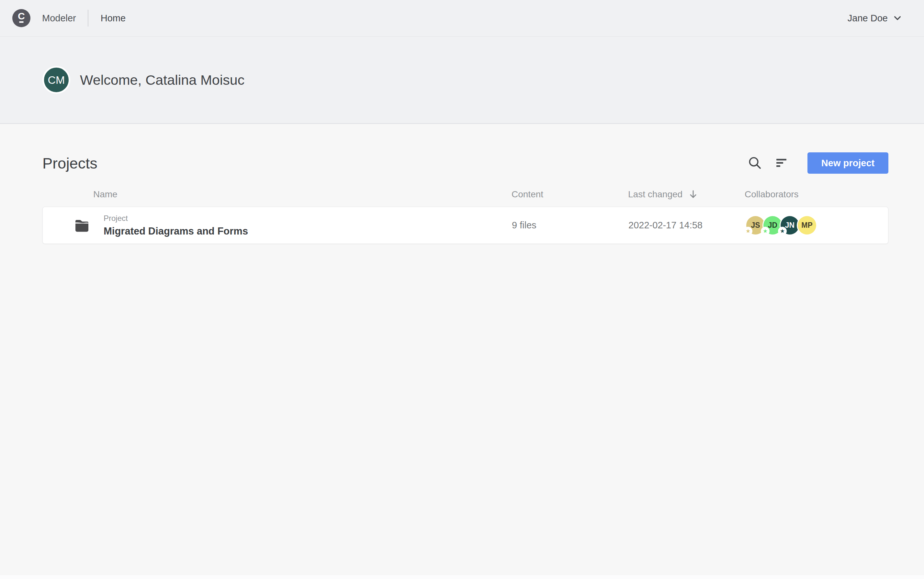 This screenshot has width=924, height=579. Describe the element at coordinates (59, 18) in the screenshot. I see `product-name: Modeler` at that location.